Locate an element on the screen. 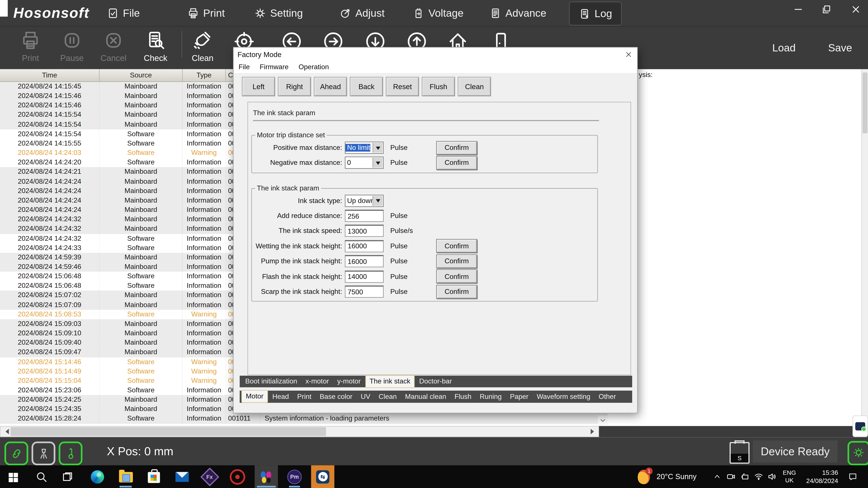 This screenshot has height=488, width=868. column-header-source: Source is located at coordinates (141, 75).